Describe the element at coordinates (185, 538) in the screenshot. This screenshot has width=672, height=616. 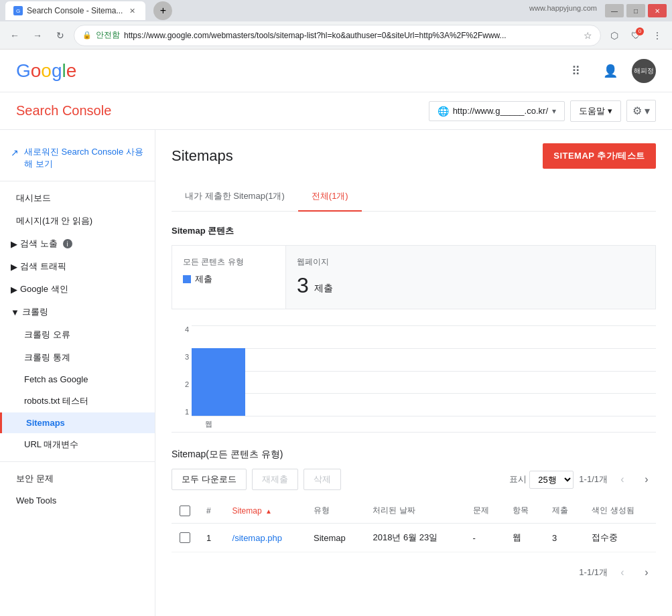
I see `row-checkbox` at that location.